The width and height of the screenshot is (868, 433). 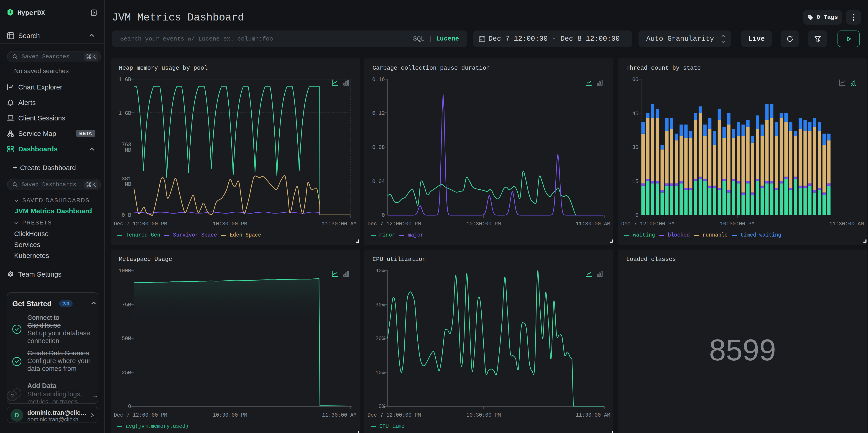 What do you see at coordinates (379, 182) in the screenshot?
I see `svg-text: 0.04` at bounding box center [379, 182].